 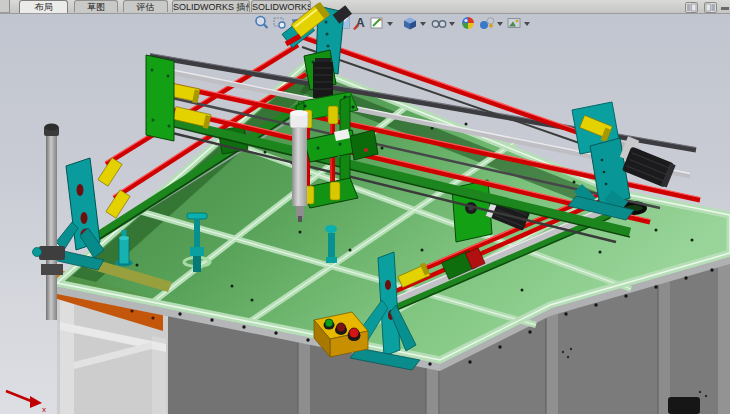 I want to click on svg-text: A, so click(x=360, y=23).